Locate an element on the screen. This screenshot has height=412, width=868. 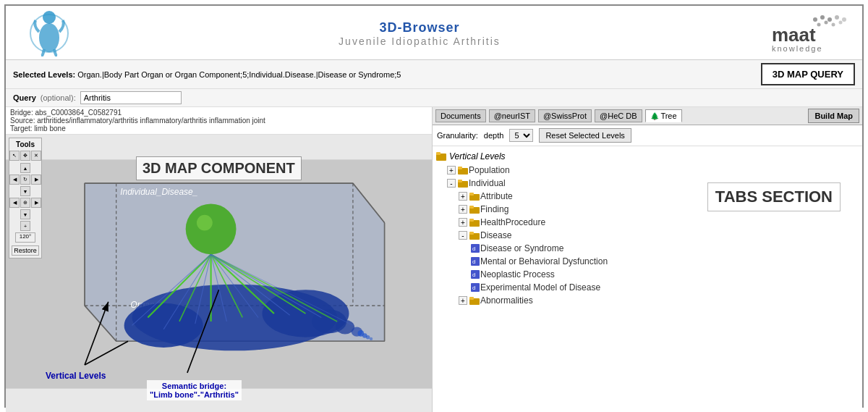
source-line: Source: arthritides/inflammatory/arthrit… is located at coordinates (218, 120).